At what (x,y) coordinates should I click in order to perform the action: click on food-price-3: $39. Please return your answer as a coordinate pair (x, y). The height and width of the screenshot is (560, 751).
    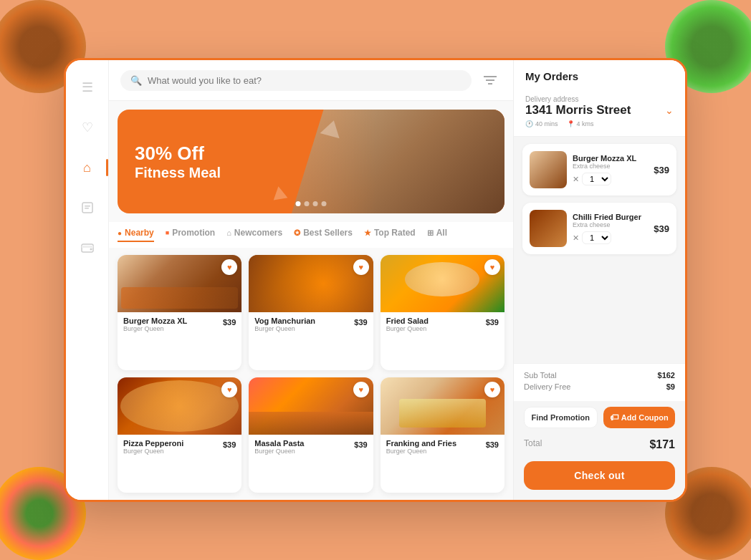
    Looking at the image, I should click on (229, 445).